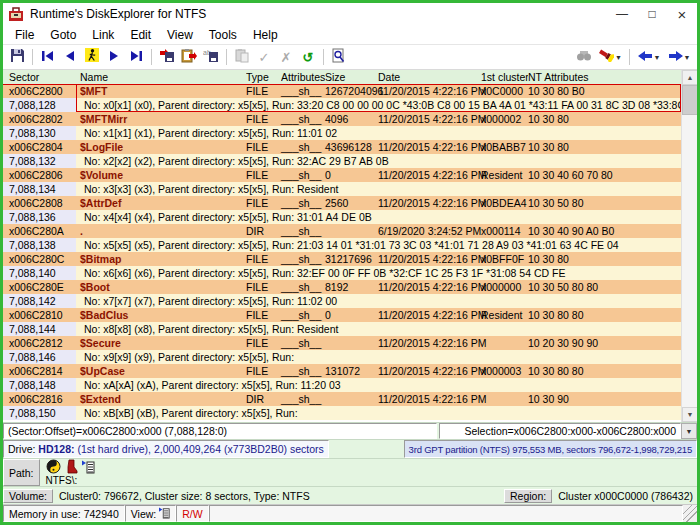  What do you see at coordinates (342, 189) in the screenshot?
I see `table-row-detail: 7,088,134No: x3[x3] (x3), Parent directo…` at bounding box center [342, 189].